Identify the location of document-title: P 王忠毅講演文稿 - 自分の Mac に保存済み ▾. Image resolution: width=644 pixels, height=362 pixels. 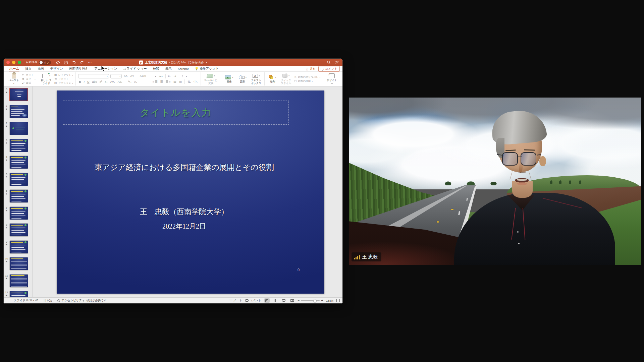
(173, 62).